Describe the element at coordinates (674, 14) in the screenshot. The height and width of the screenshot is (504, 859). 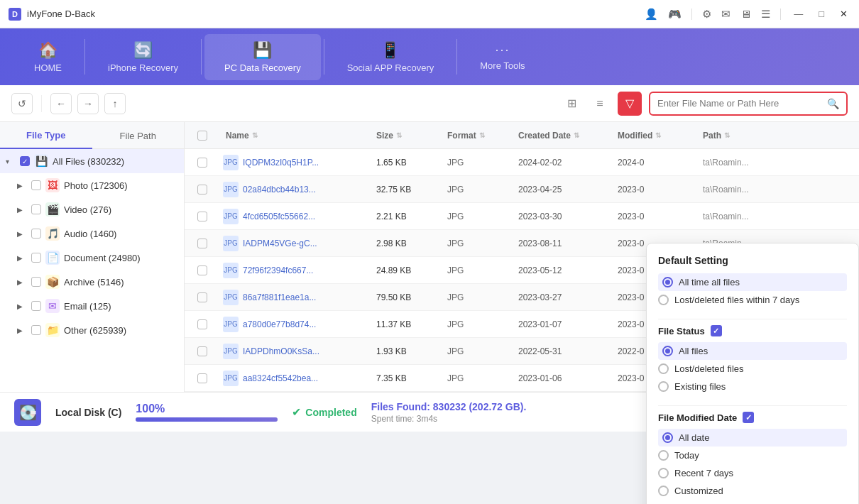
I see `discord-icon: 🎮` at that location.